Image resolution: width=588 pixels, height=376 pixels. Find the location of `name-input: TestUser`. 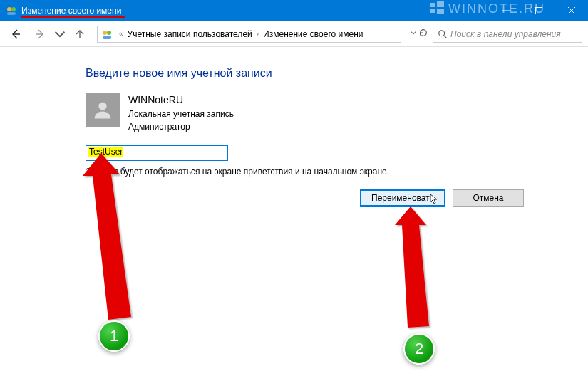

name-input: TestUser is located at coordinates (157, 153).